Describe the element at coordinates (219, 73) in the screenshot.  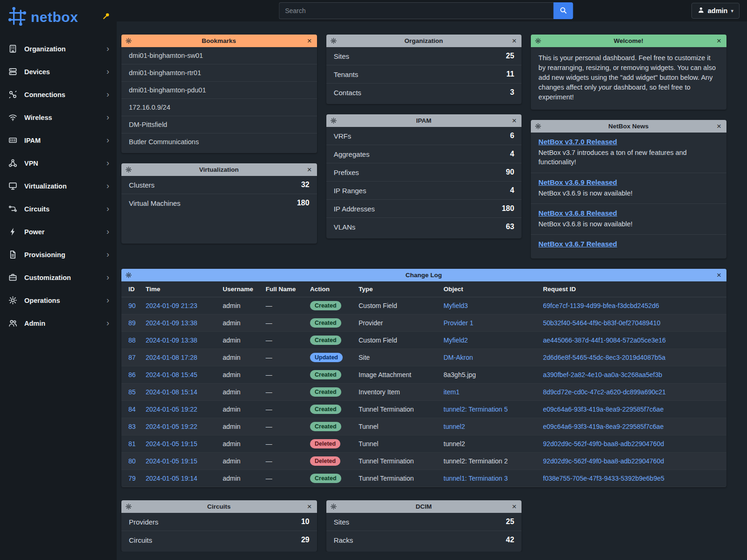
I see `bookmark-item: dmi01-binghamton-rtr01` at that location.